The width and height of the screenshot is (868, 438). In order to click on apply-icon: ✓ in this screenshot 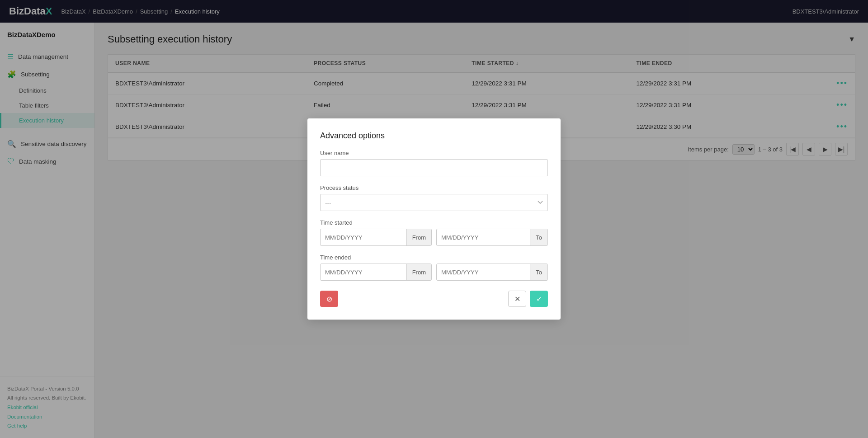, I will do `click(539, 299)`.